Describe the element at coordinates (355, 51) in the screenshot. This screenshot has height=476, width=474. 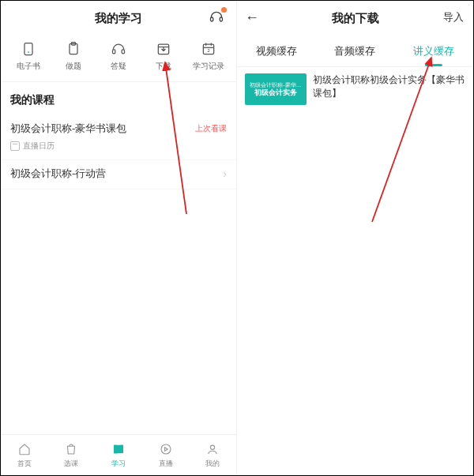
I see `tab-audio-cache: 音频缓存` at that location.